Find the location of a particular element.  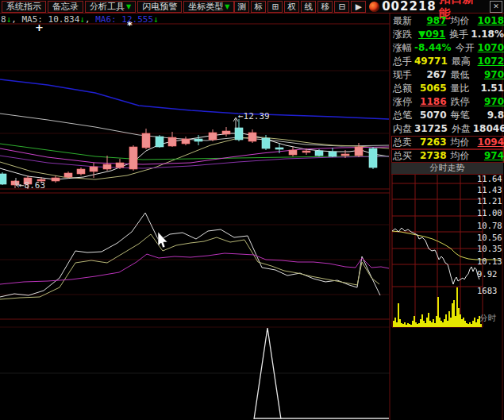

quote-label: 总买 is located at coordinates (403, 156).